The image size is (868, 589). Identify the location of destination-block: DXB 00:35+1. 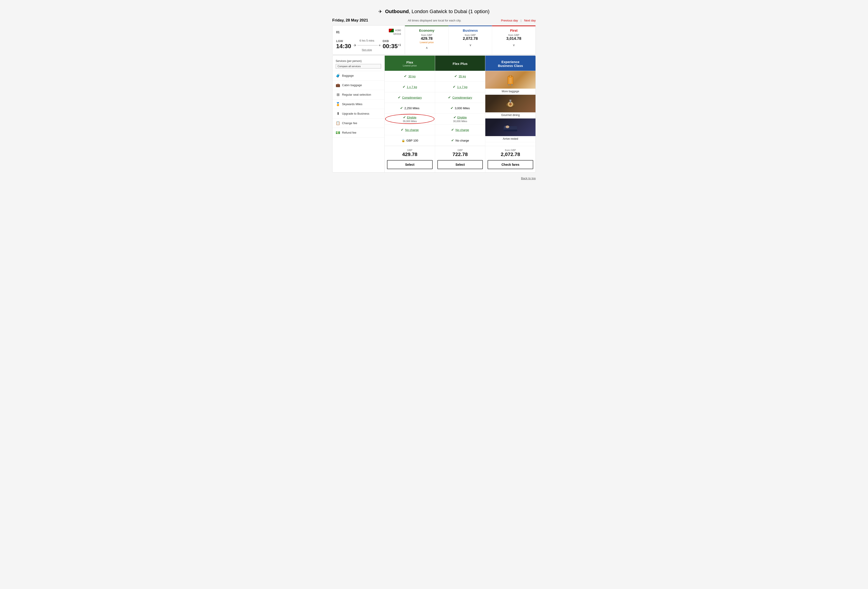
(392, 44).